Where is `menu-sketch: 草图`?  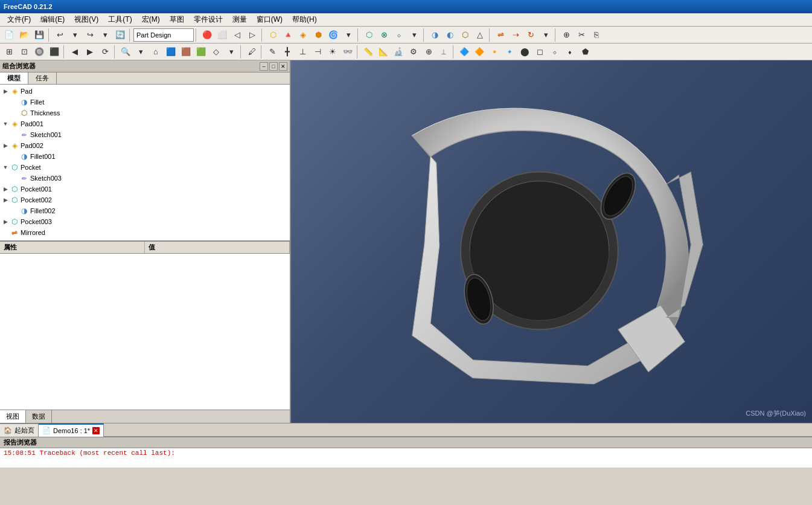
menu-sketch: 草图 is located at coordinates (177, 19).